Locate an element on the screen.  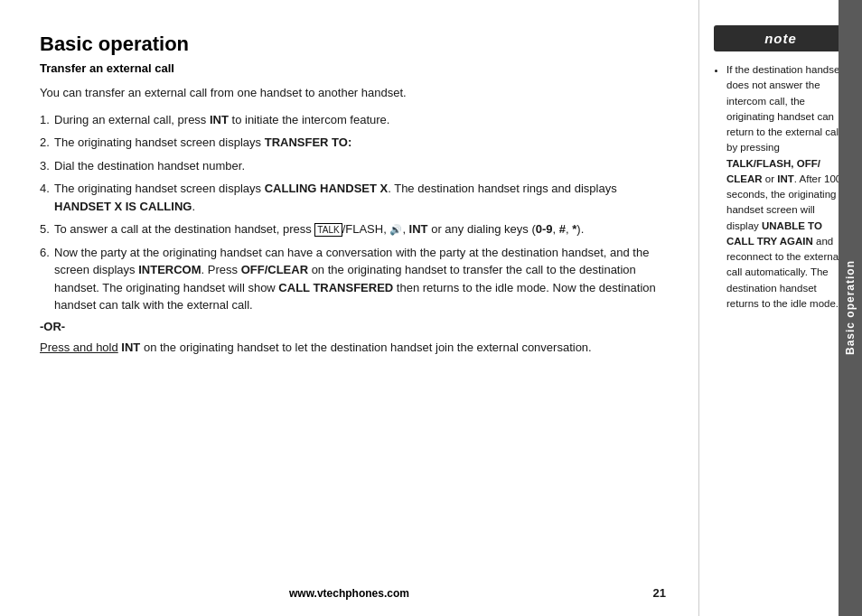
intercom-bold: INTERCOM is located at coordinates (170, 269).